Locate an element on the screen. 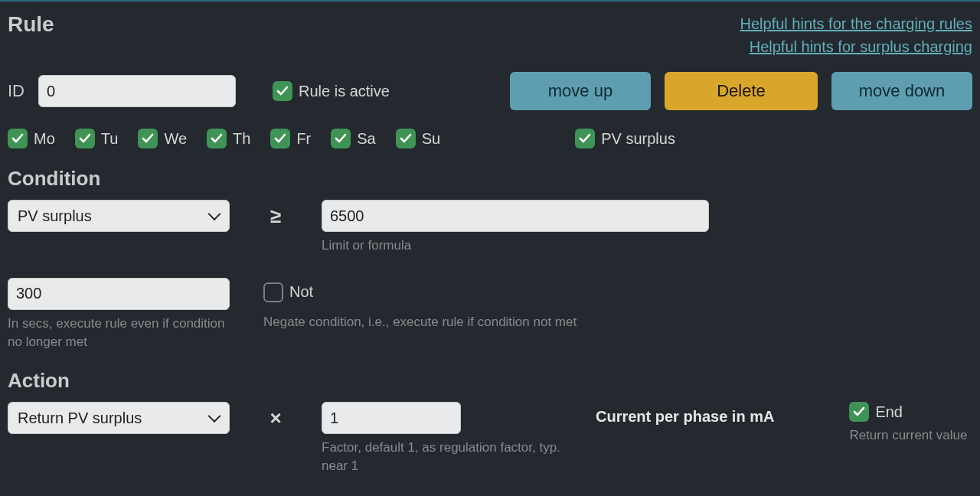 This screenshot has width=980, height=496. day-th-checkbox: Th is located at coordinates (228, 139).